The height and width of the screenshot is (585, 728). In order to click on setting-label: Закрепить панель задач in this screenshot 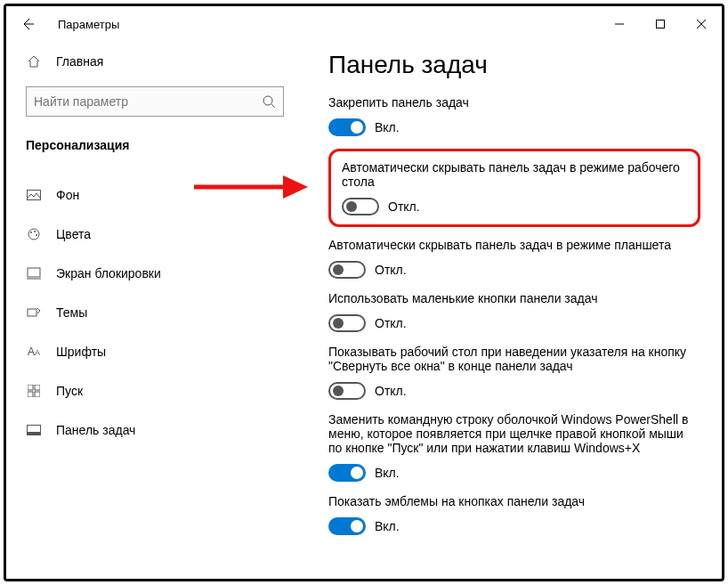, I will do `click(514, 102)`.